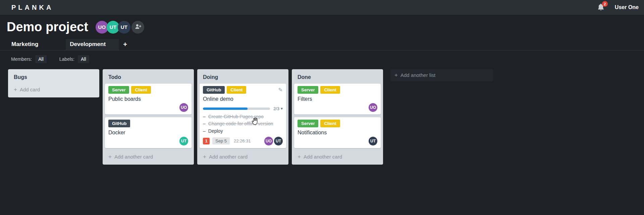 This screenshot has height=215, width=644. What do you see at coordinates (243, 90) in the screenshot?
I see `card-labels: GitHub Client ✎` at bounding box center [243, 90].